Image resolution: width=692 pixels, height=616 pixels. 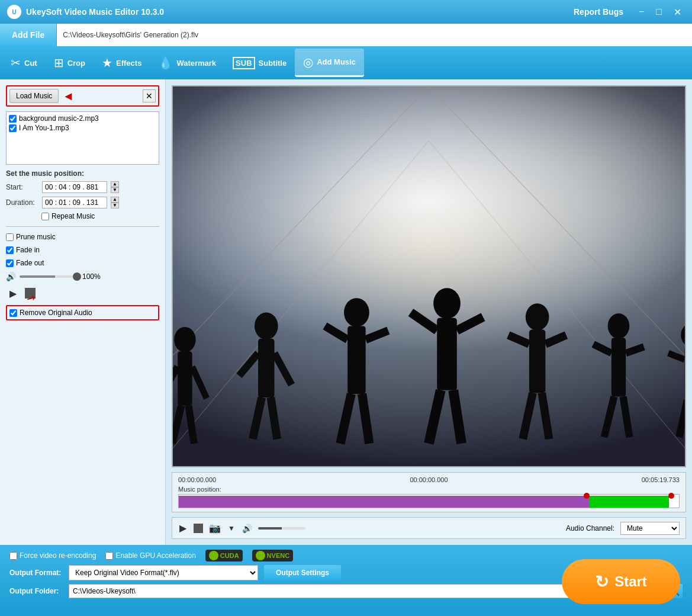 What do you see at coordinates (83, 96) in the screenshot?
I see `load-music-section: Load Music ◄ ✕` at bounding box center [83, 96].